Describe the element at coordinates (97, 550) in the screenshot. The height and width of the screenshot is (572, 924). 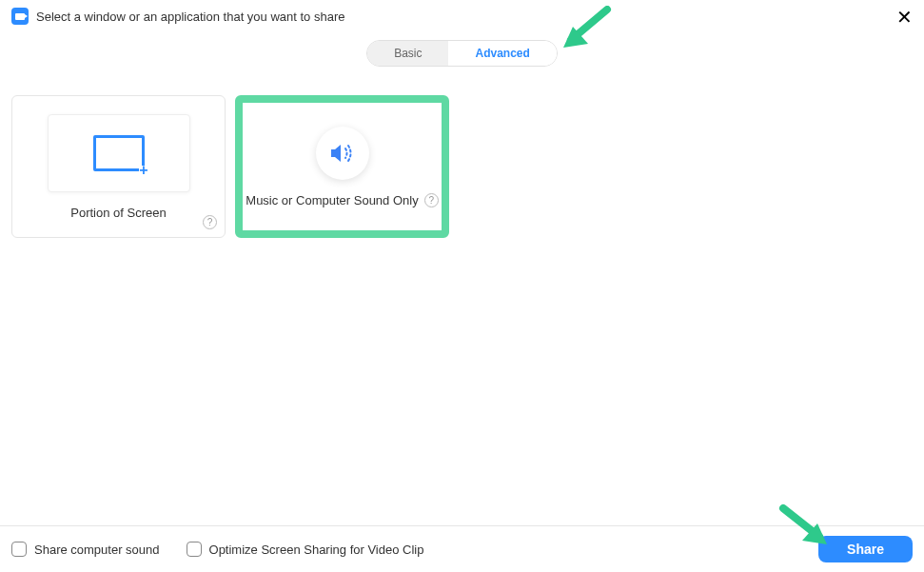
I see `checkbox-share-sound-label: Share computer sound` at that location.